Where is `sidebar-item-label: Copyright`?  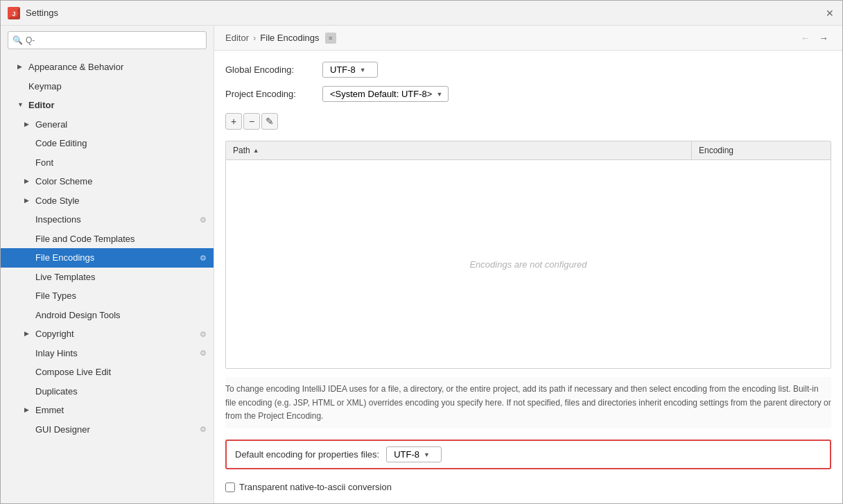 sidebar-item-label: Copyright is located at coordinates (55, 334).